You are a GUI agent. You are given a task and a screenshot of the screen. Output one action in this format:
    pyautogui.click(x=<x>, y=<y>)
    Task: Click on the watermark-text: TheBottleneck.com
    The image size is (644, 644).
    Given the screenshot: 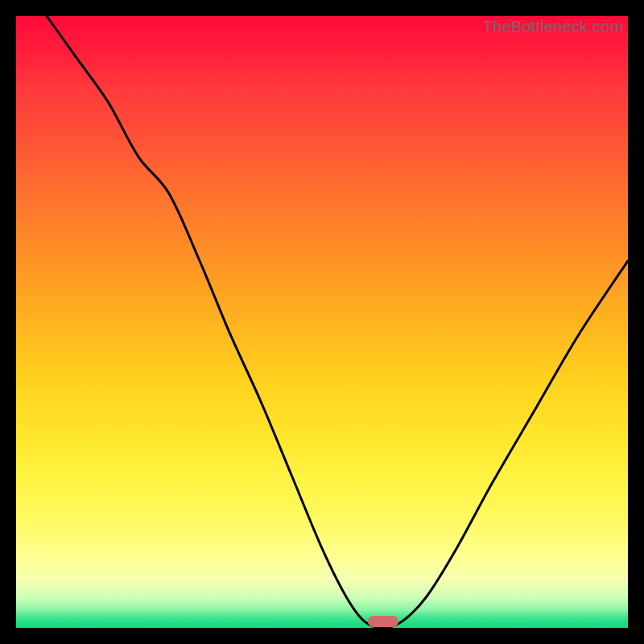 What is the action you would take?
    pyautogui.click(x=552, y=27)
    